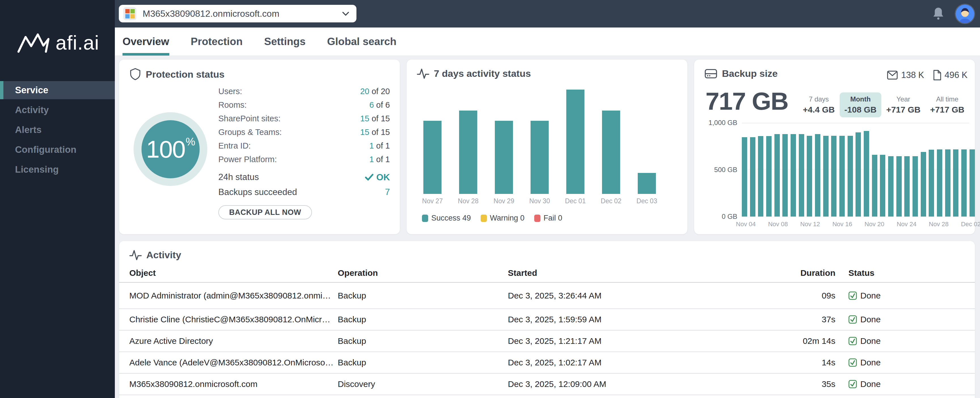  Describe the element at coordinates (285, 42) in the screenshot. I see `tab-label: Settings` at that location.